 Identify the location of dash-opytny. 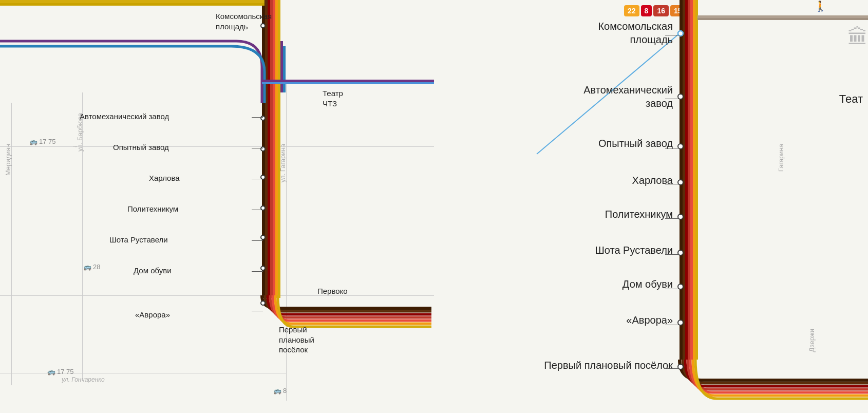
(257, 148).